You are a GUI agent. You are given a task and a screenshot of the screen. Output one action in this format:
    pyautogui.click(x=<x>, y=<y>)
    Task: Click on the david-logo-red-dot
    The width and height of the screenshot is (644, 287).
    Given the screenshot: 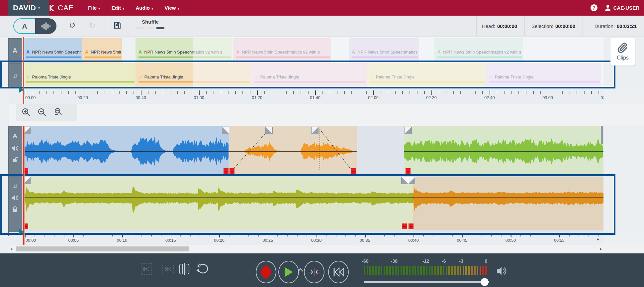 What is the action you would take?
    pyautogui.click(x=29, y=2)
    